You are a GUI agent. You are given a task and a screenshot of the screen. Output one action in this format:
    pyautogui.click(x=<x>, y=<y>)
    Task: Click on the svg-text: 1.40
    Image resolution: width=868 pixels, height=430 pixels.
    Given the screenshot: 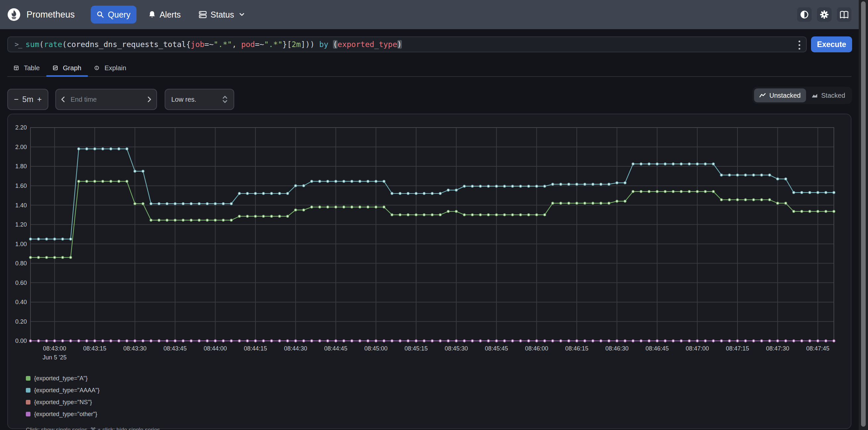 What is the action you would take?
    pyautogui.click(x=21, y=206)
    